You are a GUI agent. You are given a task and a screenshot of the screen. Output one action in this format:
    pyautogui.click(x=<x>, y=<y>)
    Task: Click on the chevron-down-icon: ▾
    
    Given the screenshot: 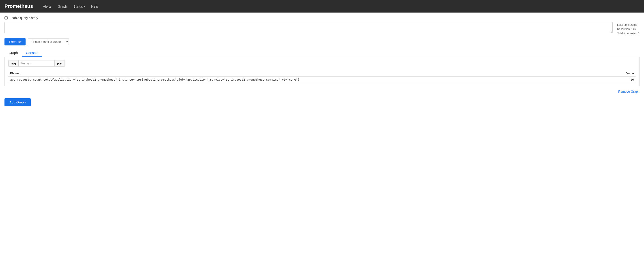 What is the action you would take?
    pyautogui.click(x=84, y=6)
    